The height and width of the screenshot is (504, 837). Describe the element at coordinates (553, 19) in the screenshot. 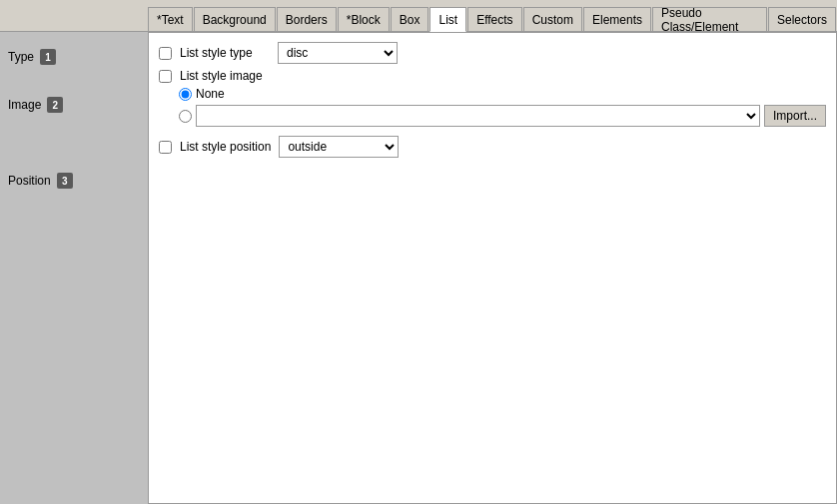

I see `tab-custom: Custom` at that location.